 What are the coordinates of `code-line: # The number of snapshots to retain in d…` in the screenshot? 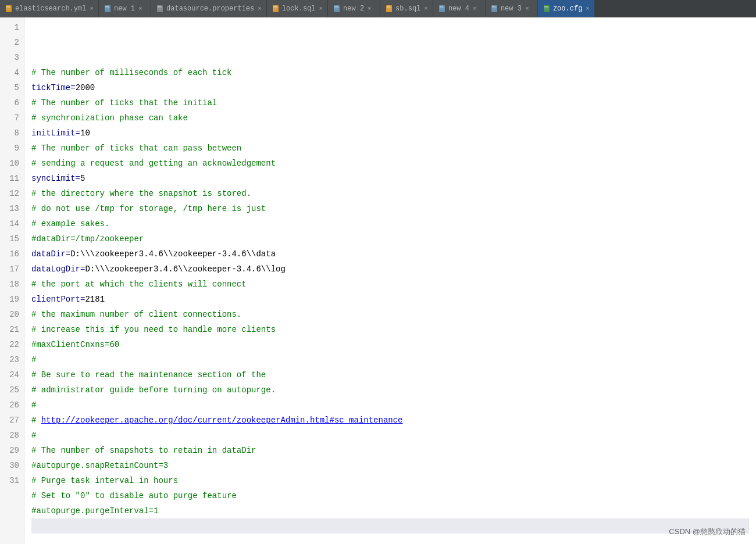 It's located at (390, 450).